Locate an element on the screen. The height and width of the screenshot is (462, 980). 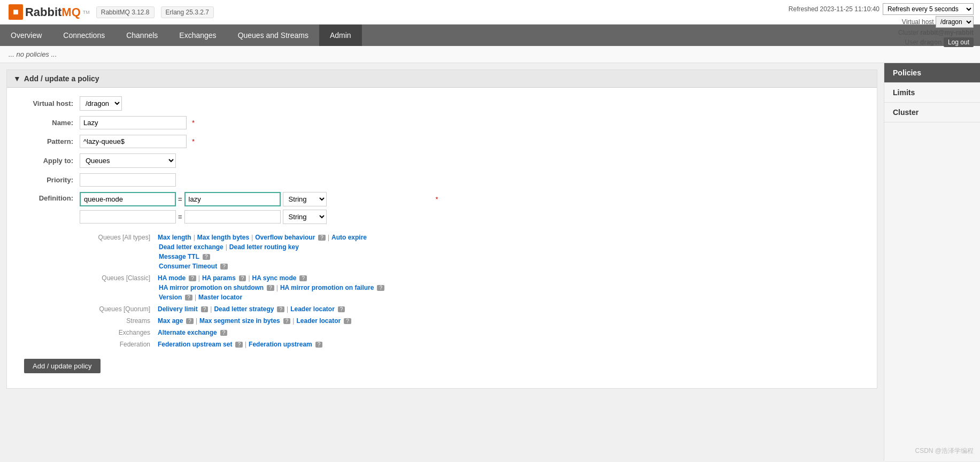
exchanges-section: Exchanges Alternate exchange ? is located at coordinates (474, 333).